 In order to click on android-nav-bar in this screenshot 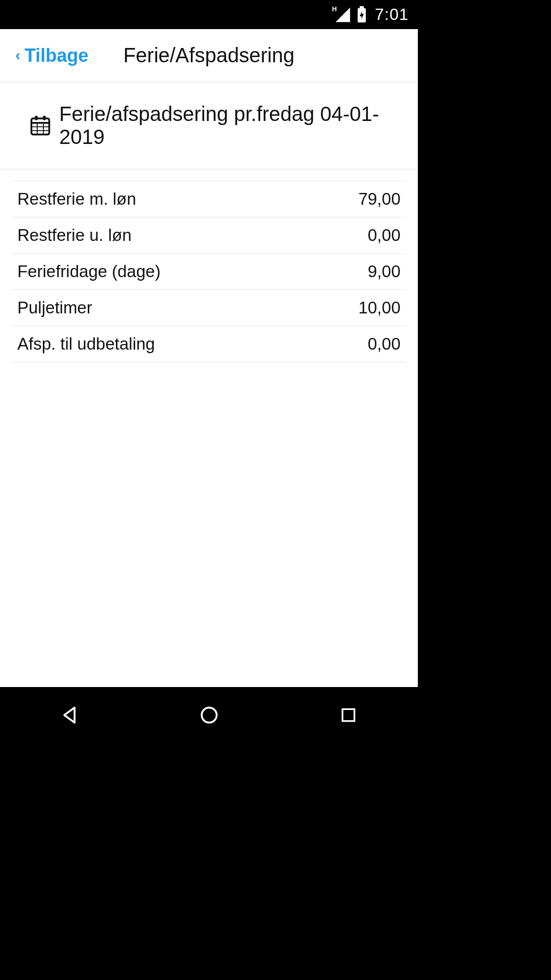, I will do `click(209, 715)`.